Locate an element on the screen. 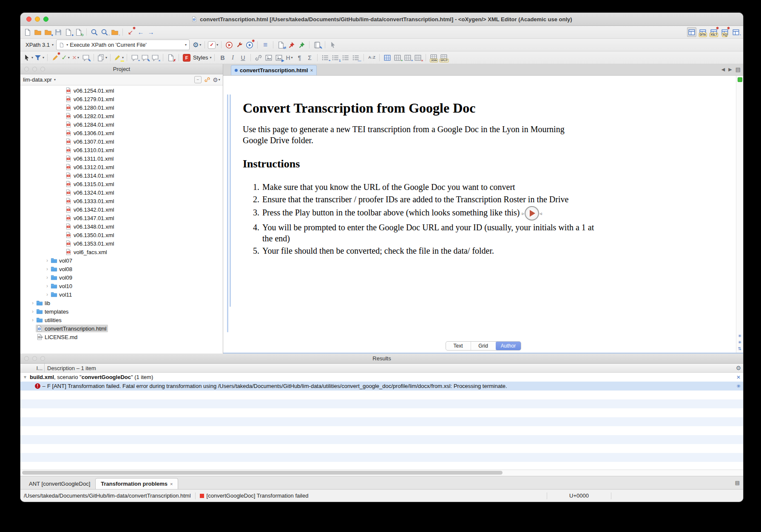 The width and height of the screenshot is (761, 532). tree-item-v06.1312.01.xml: v06.1312.01.xml is located at coordinates (122, 167).